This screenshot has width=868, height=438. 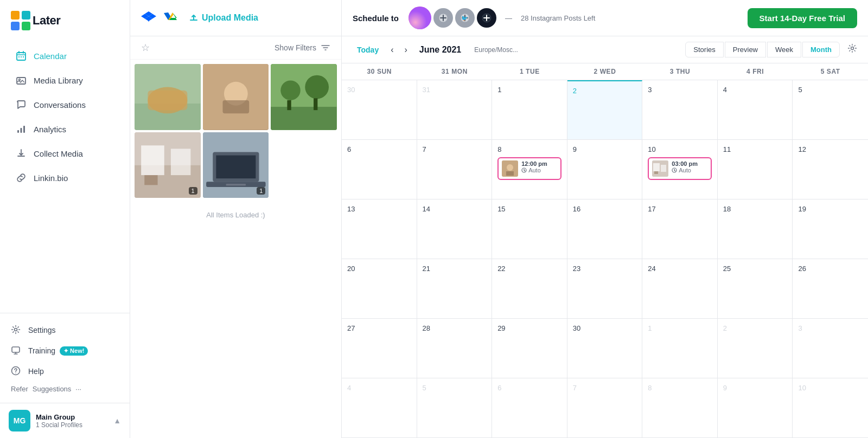 I want to click on event-jun10: 03:00 pm Auto, so click(x=680, y=169).